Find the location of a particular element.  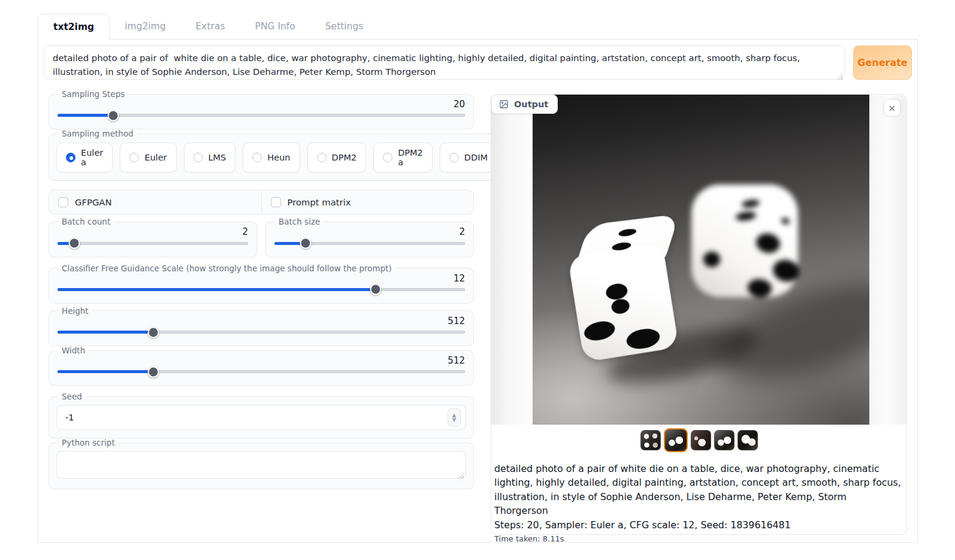

width-group: Width 512 is located at coordinates (261, 365).